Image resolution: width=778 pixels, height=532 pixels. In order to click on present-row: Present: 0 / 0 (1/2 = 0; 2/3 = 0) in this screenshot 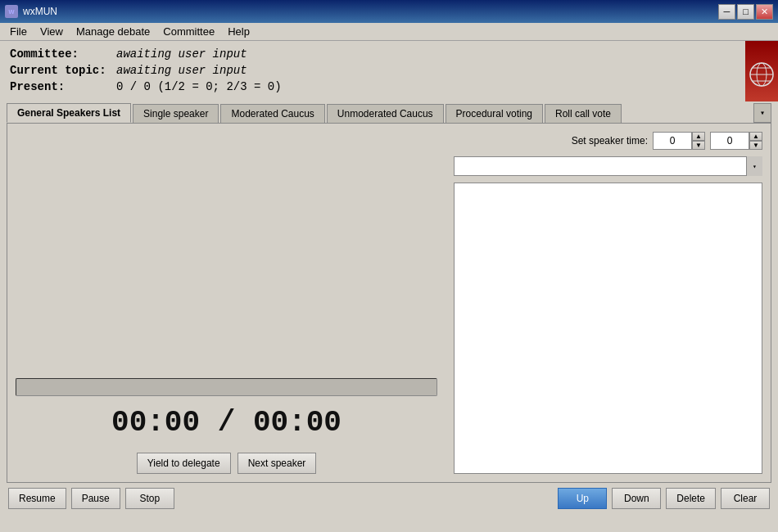, I will do `click(389, 87)`.